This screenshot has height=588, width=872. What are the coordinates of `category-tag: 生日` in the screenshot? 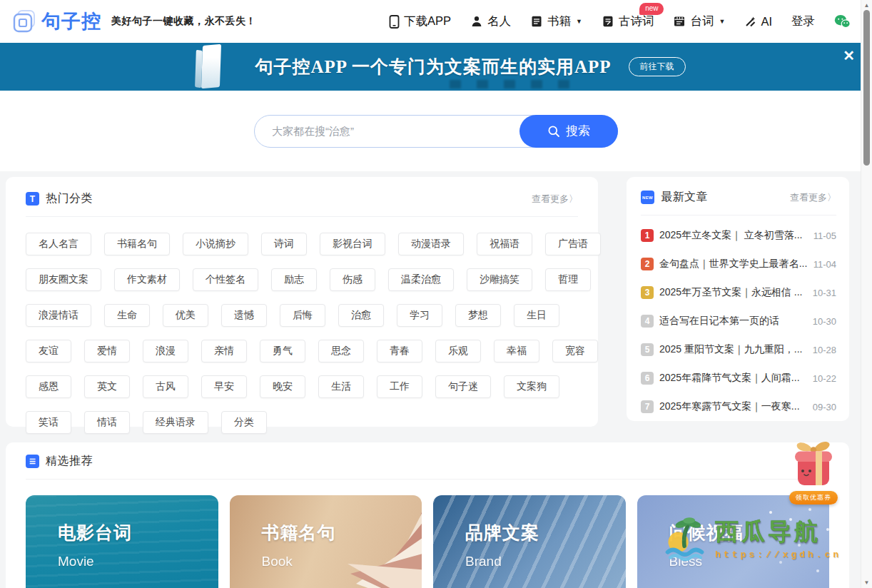 It's located at (537, 315).